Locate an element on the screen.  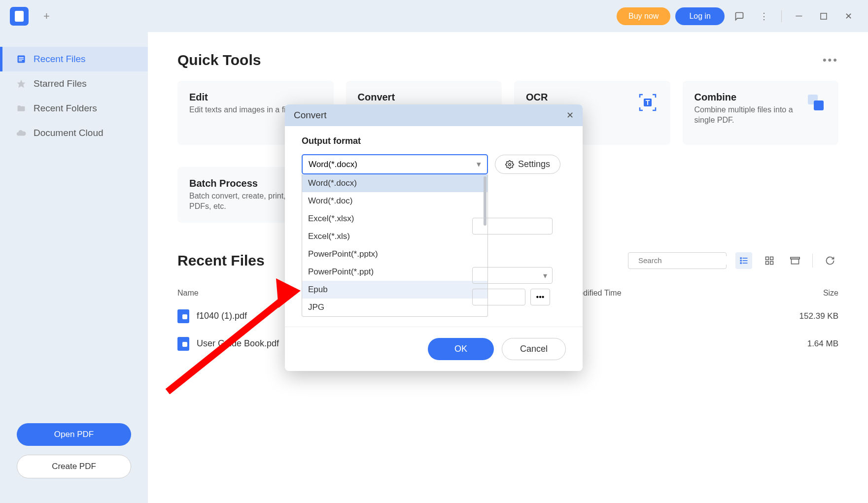
sidebar-item-label: Document Cloud is located at coordinates (69, 133).